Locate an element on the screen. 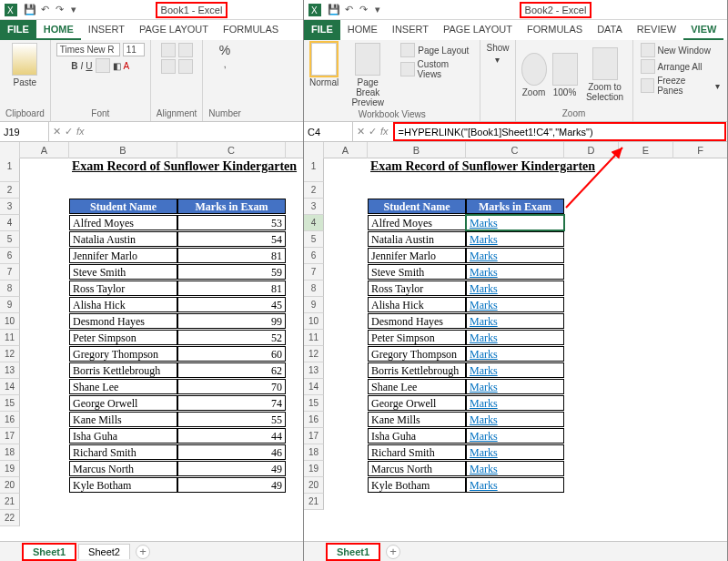 This screenshot has width=728, height=561. rowhead: 14 is located at coordinates (314, 387).